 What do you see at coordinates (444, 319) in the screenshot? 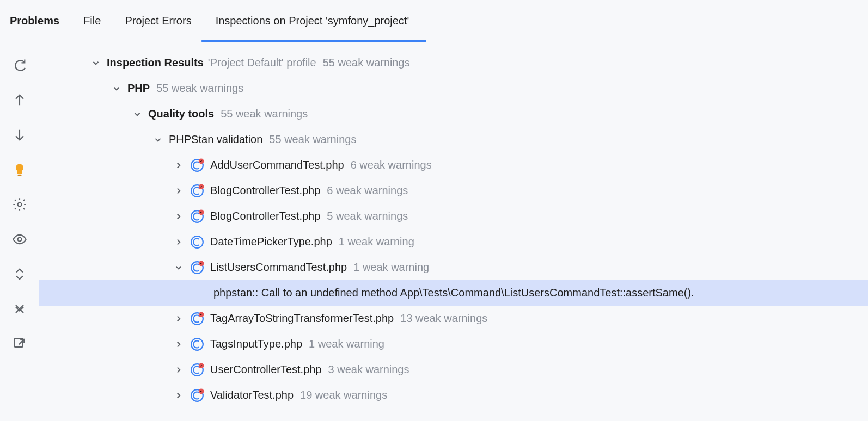
I see `file-count: 13 weak warnings` at bounding box center [444, 319].